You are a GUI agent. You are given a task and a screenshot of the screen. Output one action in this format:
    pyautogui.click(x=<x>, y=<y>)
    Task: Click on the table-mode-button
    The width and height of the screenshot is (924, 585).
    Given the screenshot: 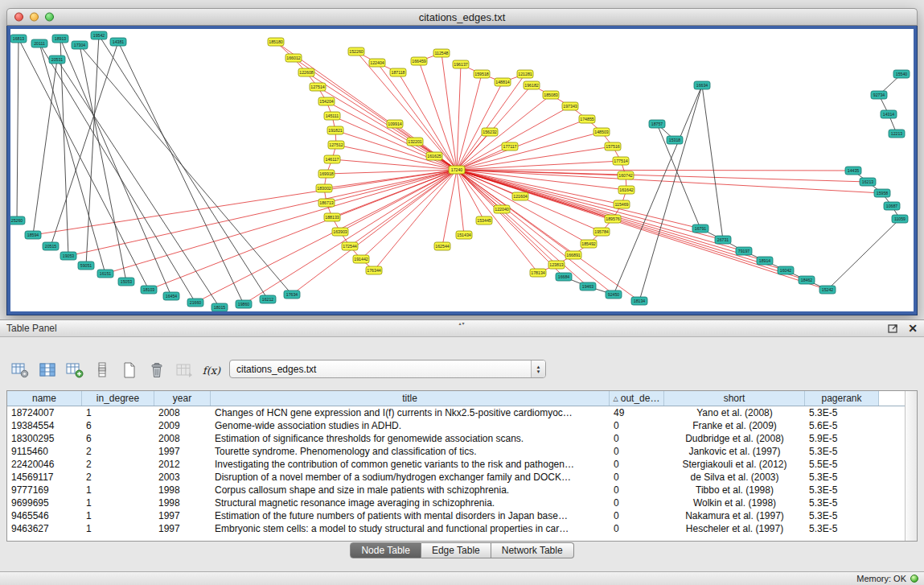 What is the action you would take?
    pyautogui.click(x=20, y=370)
    